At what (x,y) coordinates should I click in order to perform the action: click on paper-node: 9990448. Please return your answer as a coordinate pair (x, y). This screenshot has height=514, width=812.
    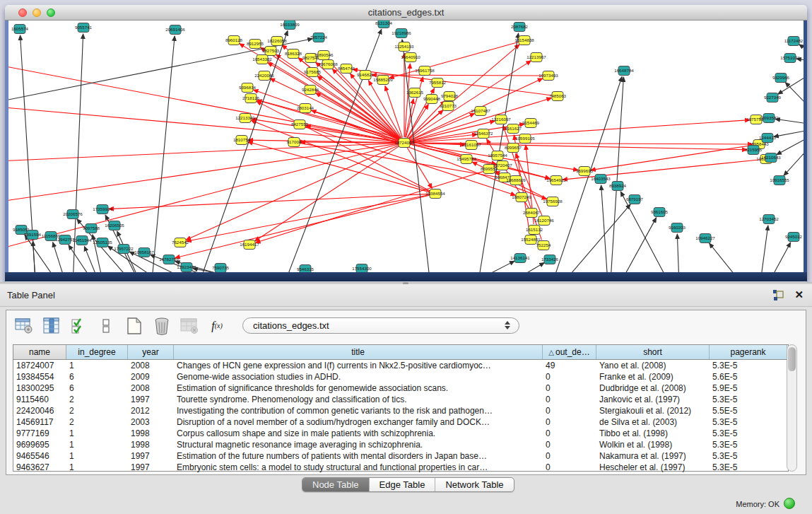
    Looking at the image, I should click on (433, 99).